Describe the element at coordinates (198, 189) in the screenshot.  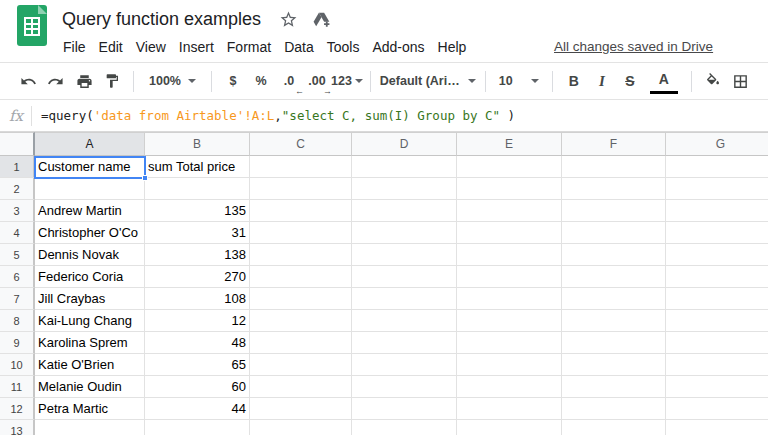
I see `cell-B2` at that location.